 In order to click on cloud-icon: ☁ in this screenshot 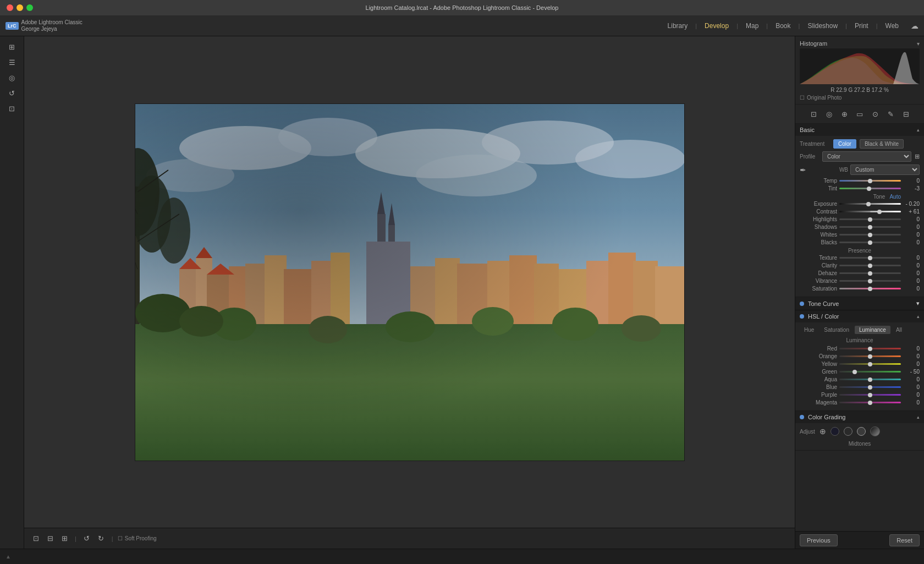, I will do `click(915, 26)`.